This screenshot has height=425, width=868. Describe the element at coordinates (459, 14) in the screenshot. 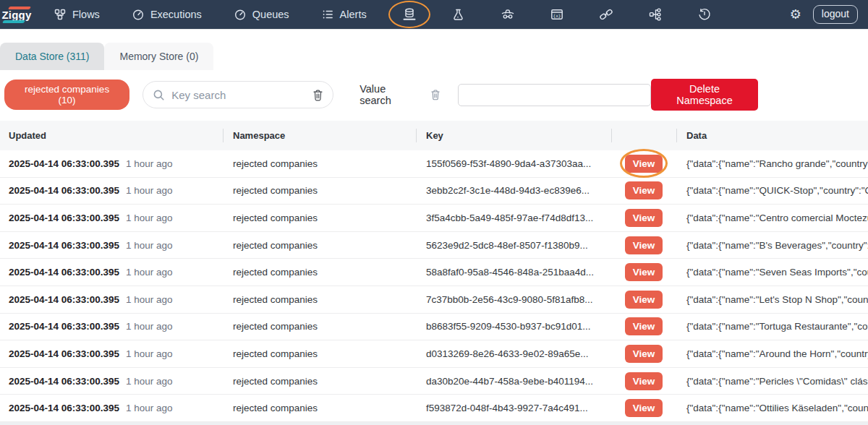

I see `flask-nav-button` at that location.